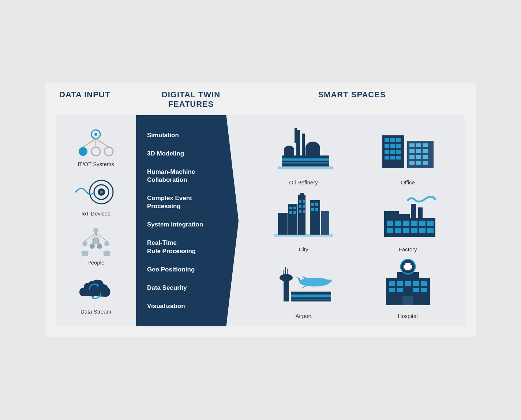 The image size is (521, 420). Describe the element at coordinates (96, 245) in the screenshot. I see `input-item-people: People` at that location.